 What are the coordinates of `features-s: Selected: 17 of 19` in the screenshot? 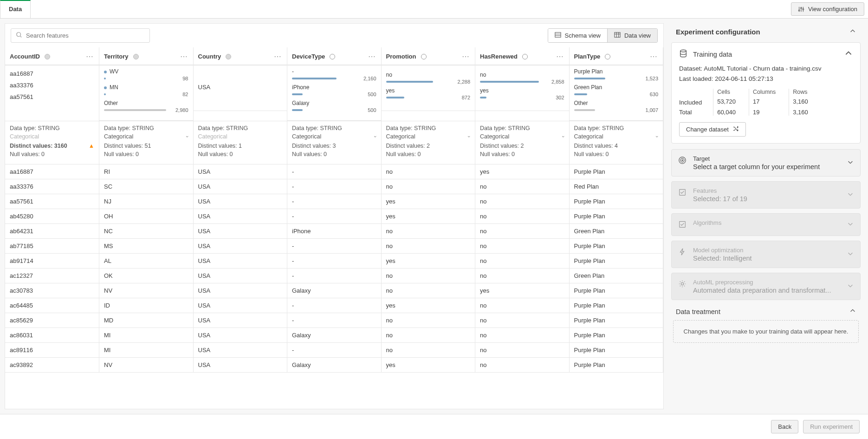 It's located at (720, 199).